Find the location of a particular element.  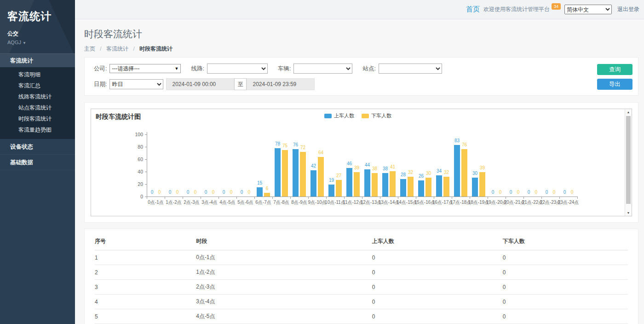

sidebar-item-3: 站点客流统计 is located at coordinates (38, 108).